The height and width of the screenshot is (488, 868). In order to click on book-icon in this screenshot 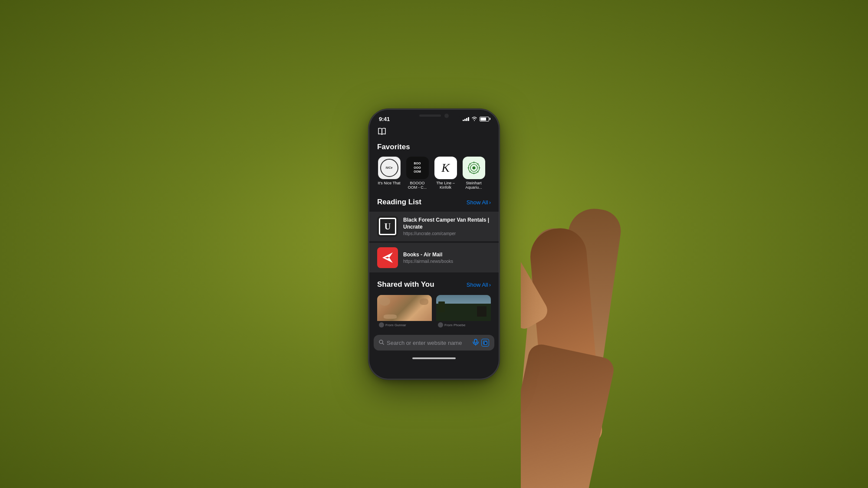, I will do `click(382, 133)`.